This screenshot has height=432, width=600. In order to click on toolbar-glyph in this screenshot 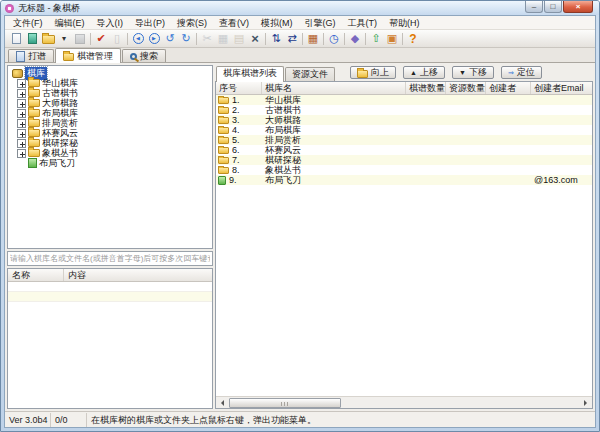, I will do `click(16, 38)`.